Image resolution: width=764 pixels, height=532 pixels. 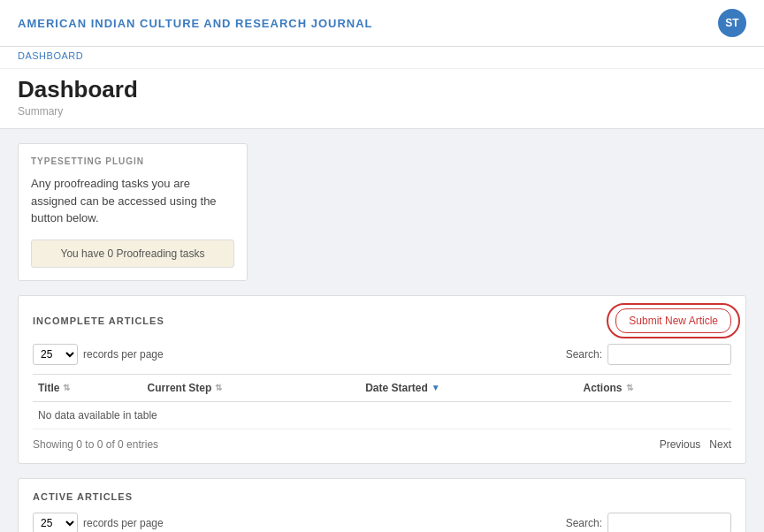 I want to click on proofreading-button: You have 0 Proofreading tasks, so click(x=133, y=254).